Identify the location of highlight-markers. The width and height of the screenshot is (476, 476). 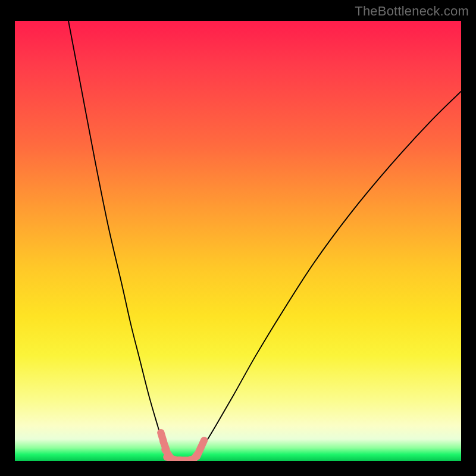
(182, 447).